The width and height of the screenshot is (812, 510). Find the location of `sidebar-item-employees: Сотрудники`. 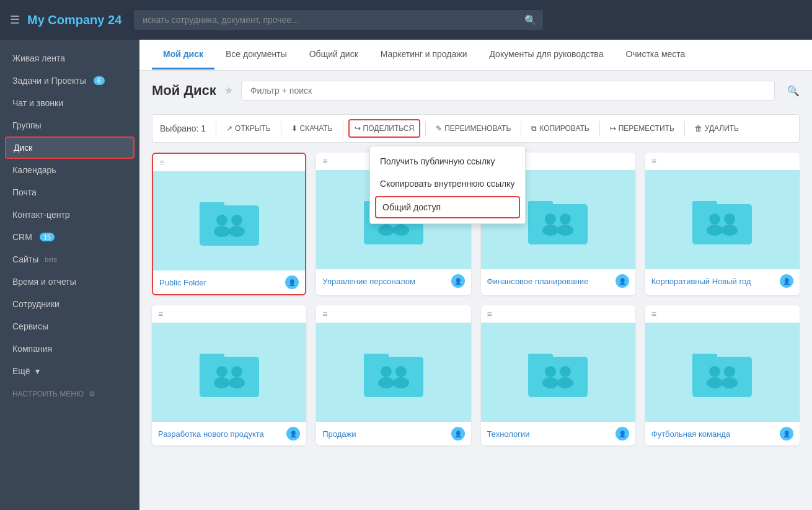

sidebar-item-employees: Сотрудники is located at coordinates (69, 304).